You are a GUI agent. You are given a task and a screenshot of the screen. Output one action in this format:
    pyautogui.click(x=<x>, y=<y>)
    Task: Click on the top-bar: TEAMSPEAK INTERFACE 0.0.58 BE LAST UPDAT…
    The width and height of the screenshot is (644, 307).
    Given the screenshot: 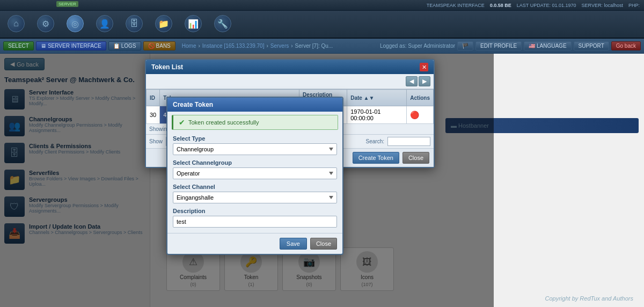 What is the action you would take?
    pyautogui.click(x=322, y=5)
    